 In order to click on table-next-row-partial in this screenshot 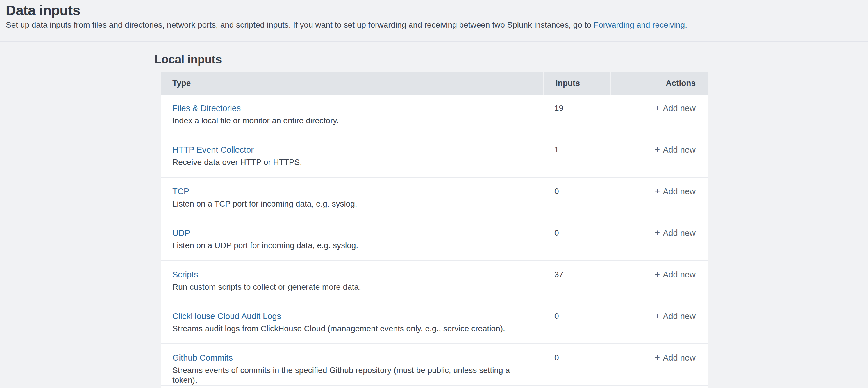, I will do `click(435, 387)`.